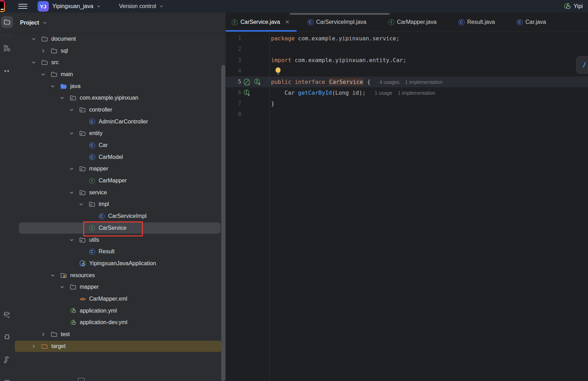 The width and height of the screenshot is (588, 381). What do you see at coordinates (233, 49) in the screenshot?
I see `line-number: 2` at bounding box center [233, 49].